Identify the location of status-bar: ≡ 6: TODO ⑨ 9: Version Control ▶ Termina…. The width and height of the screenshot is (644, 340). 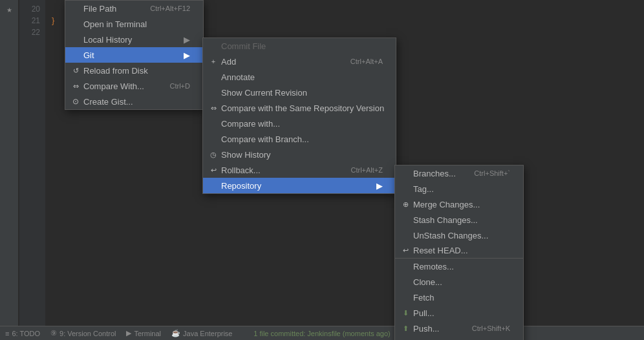
(322, 333).